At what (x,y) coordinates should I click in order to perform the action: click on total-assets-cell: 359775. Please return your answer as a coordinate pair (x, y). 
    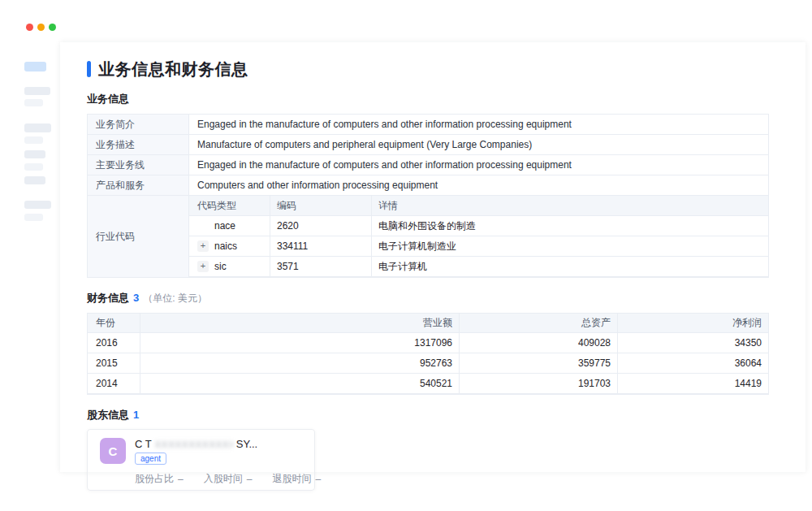
    Looking at the image, I should click on (539, 363).